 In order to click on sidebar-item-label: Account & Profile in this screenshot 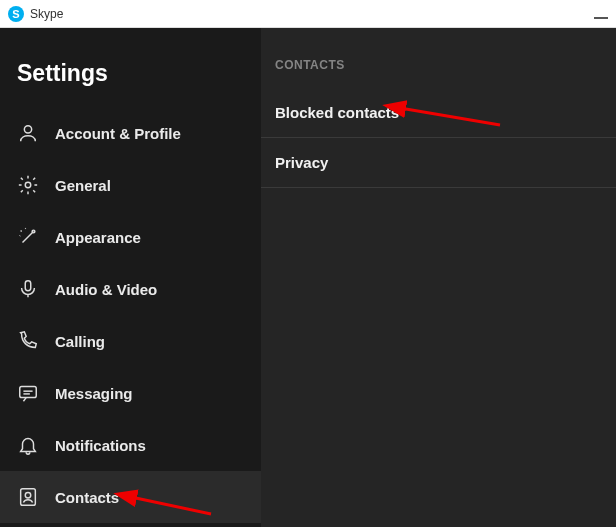, I will do `click(118, 134)`.